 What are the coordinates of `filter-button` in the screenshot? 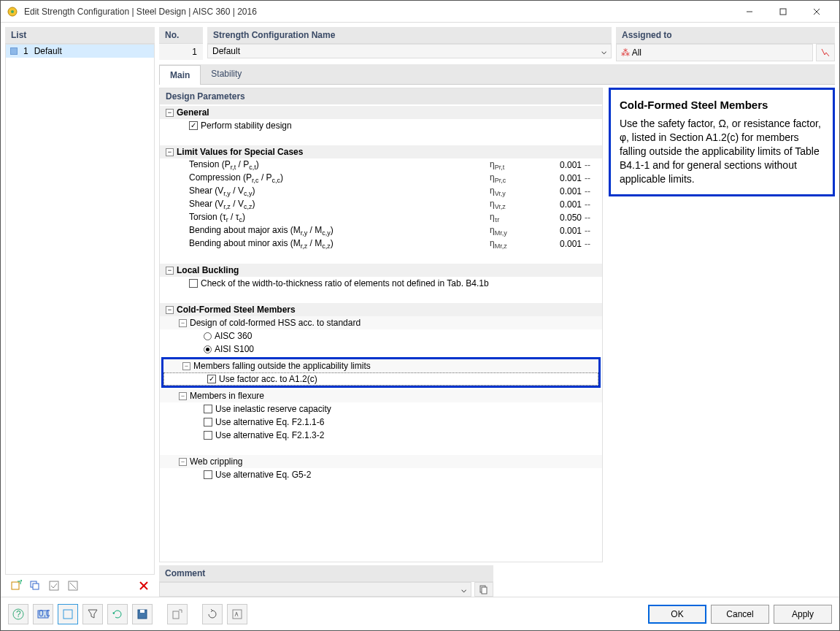 It's located at (93, 614).